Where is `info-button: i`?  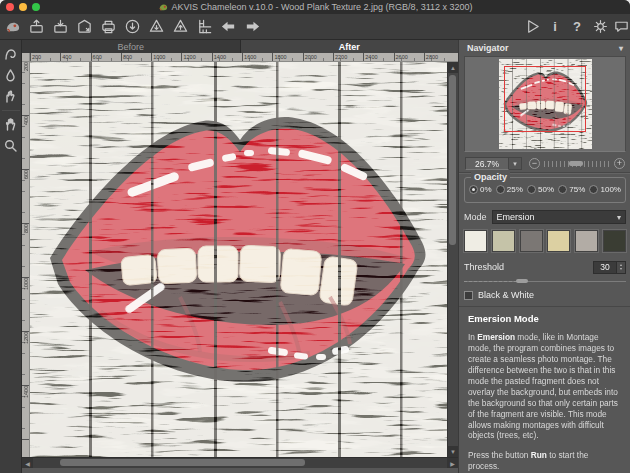
info-button: i is located at coordinates (555, 26).